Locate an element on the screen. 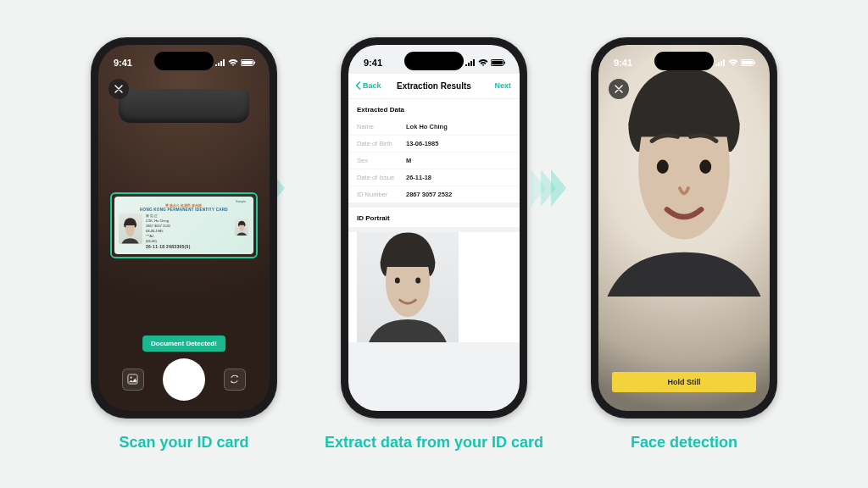  field-row: SexM is located at coordinates (434, 160).